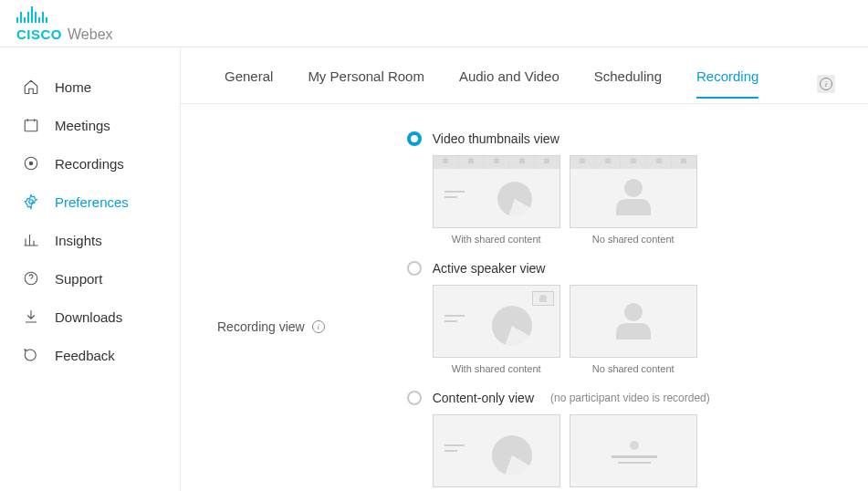 The width and height of the screenshot is (868, 491). What do you see at coordinates (271, 311) in the screenshot?
I see `section-label: Recording view i` at bounding box center [271, 311].